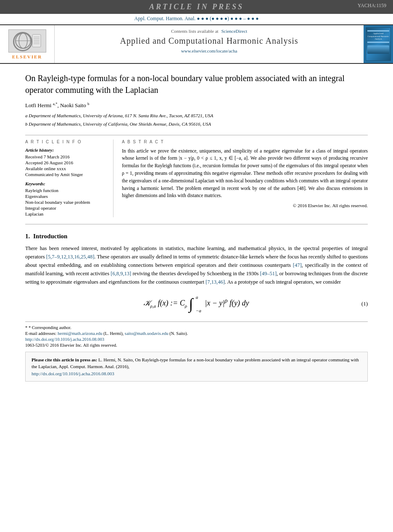  I want to click on affiliation-b: b Department of Mathematics, University …, so click(197, 124).